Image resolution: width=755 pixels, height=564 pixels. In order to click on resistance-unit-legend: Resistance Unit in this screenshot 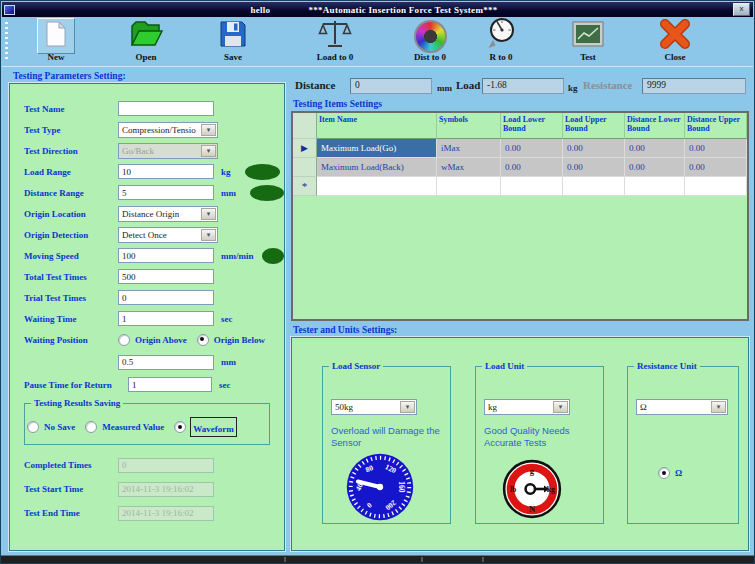, I will do `click(667, 366)`.